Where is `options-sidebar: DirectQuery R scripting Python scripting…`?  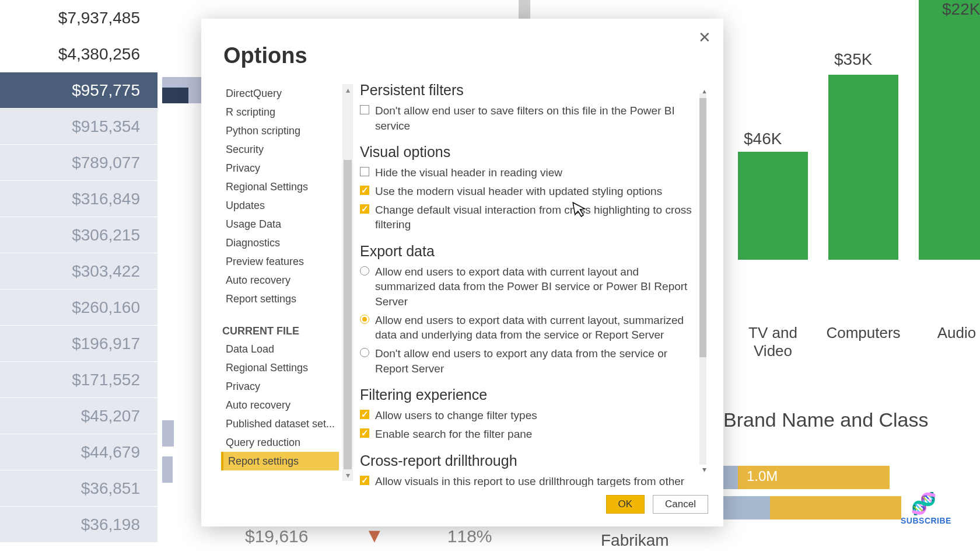 options-sidebar: DirectQuery R scripting Python scripting… is located at coordinates (280, 283).